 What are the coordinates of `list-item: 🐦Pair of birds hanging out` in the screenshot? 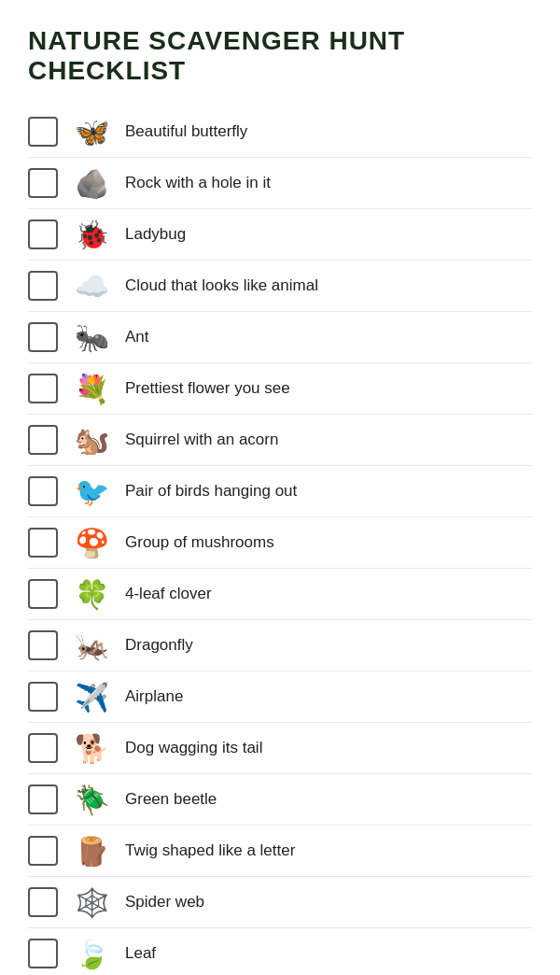 It's located at (280, 491).